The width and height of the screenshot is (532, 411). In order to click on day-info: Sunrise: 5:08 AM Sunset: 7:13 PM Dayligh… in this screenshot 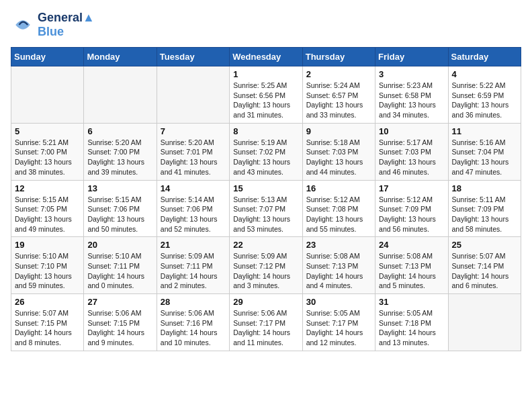, I will do `click(339, 271)`.